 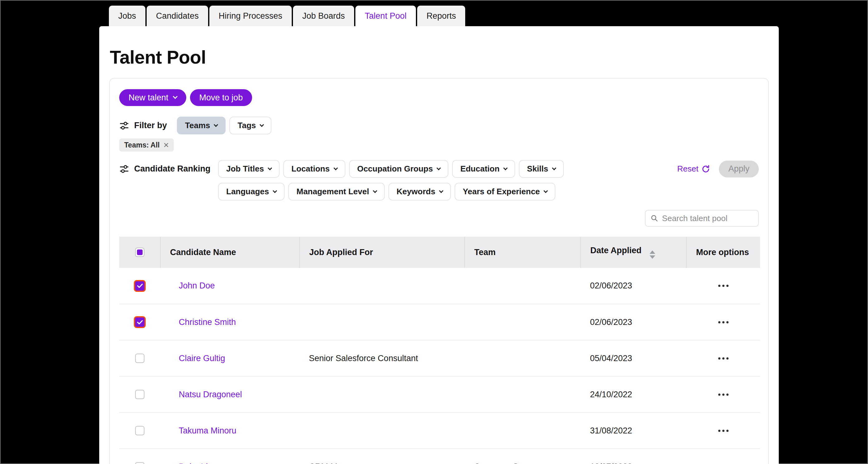 What do you see at coordinates (441, 16) in the screenshot?
I see `tab-reports: Reports` at bounding box center [441, 16].